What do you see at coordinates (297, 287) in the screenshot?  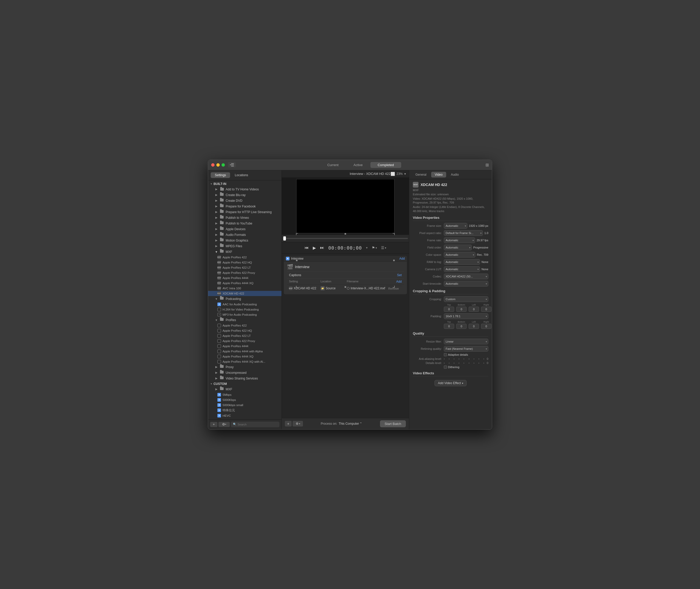 I see `corner-bl` at bounding box center [297, 287].